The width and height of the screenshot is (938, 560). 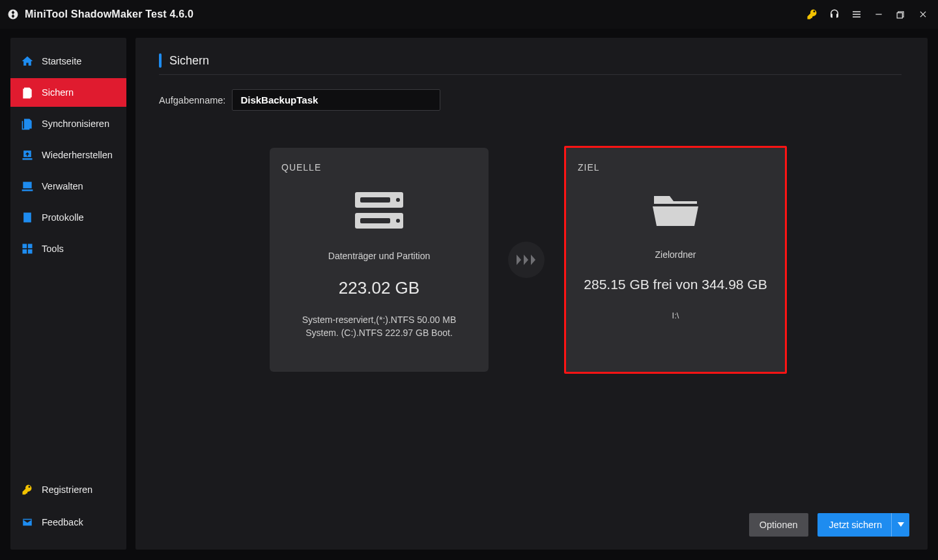 I want to click on destination-card-title: ZIEL, so click(x=675, y=167).